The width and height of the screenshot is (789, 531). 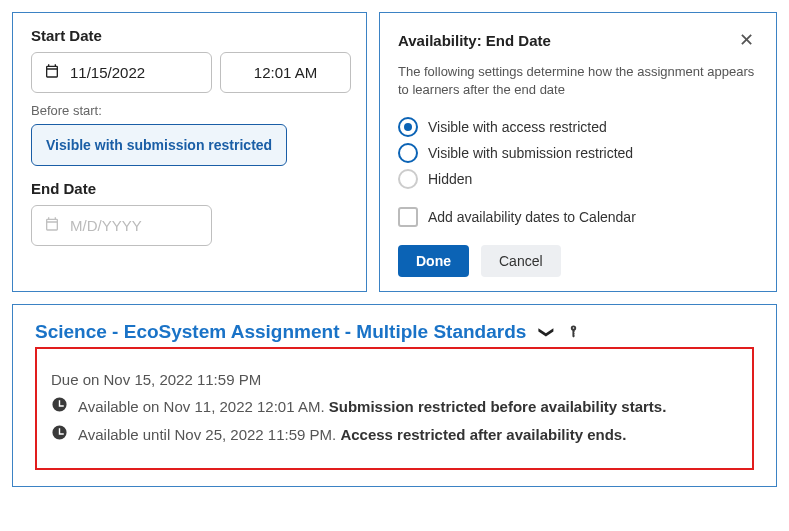 I want to click on option-hidden: Hidden, so click(x=578, y=179).